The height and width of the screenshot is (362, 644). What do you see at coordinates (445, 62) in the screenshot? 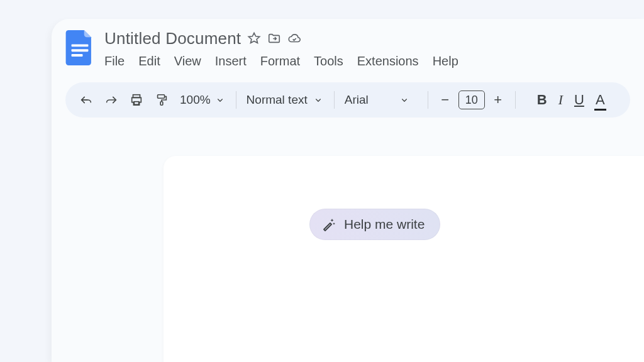
I see `menu-help: Help` at bounding box center [445, 62].